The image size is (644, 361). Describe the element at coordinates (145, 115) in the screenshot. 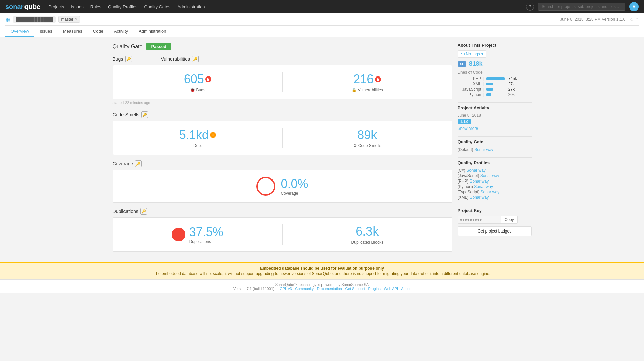

I see `code-smells-key-icon: 🔑` at that location.